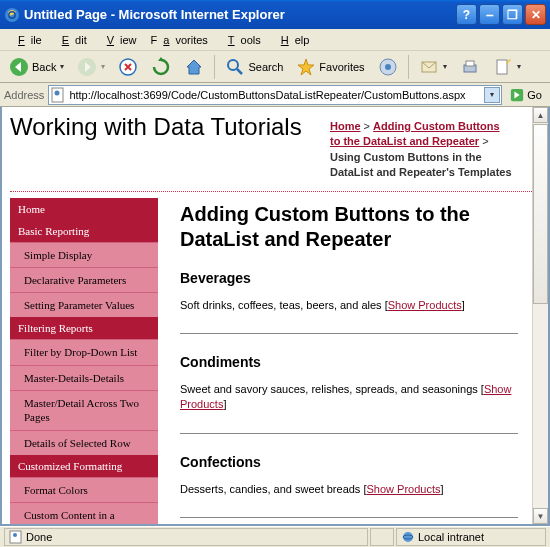  I want to click on scroll-thumb, so click(540, 214).